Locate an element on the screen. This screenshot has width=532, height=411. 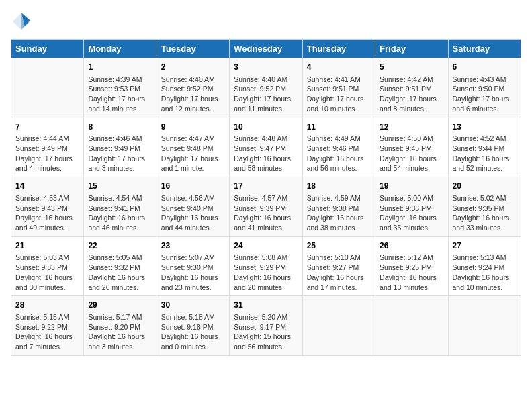
cell-content: Sunrise: 5:03 AM Sunset: 9:33 PM Dayligh… is located at coordinates (47, 273).